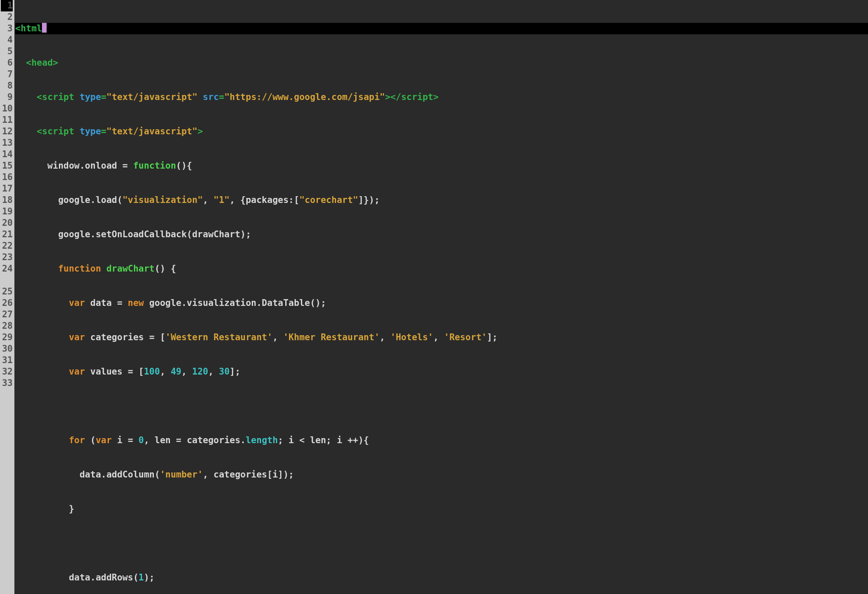 Image resolution: width=868 pixels, height=594 pixels. I want to click on line-number: 24, so click(7, 275).